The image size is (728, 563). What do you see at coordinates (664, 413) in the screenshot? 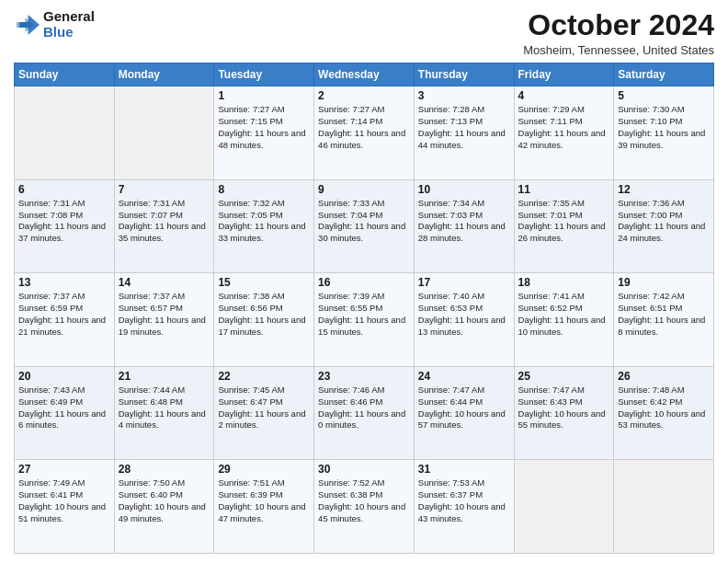
I see `day-cell: 26Sunrise: 7:48 AMSunset: 6:42 PMDayligh…` at bounding box center [664, 413].